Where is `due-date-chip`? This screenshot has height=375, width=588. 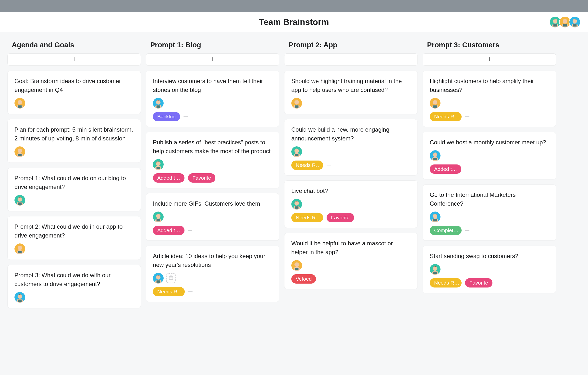 due-date-chip is located at coordinates (171, 278).